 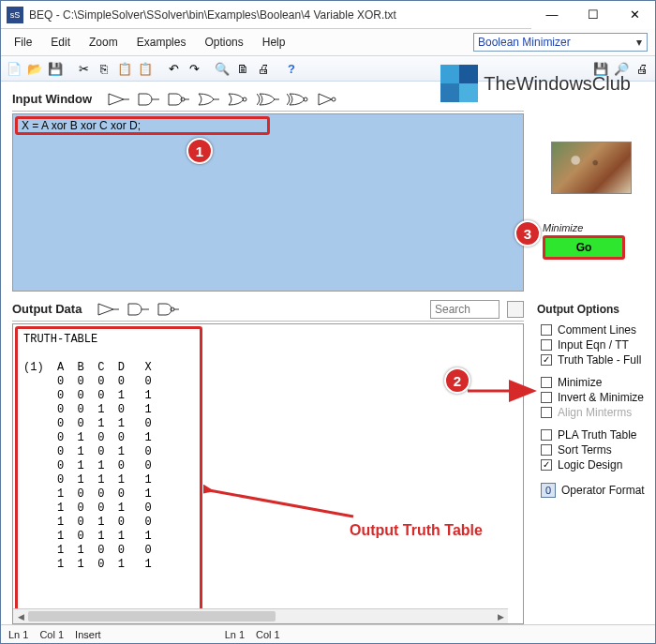 I want to click on annotation-arrow-right, so click(x=501, y=391).